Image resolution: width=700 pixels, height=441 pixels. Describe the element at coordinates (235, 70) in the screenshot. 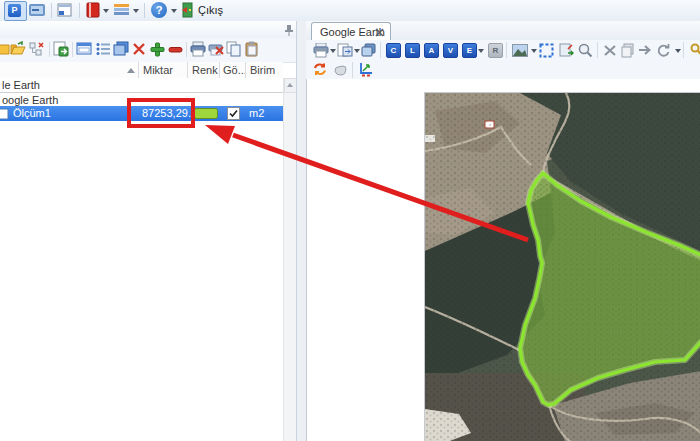

I see `column-header-gorunum: Gö...` at that location.